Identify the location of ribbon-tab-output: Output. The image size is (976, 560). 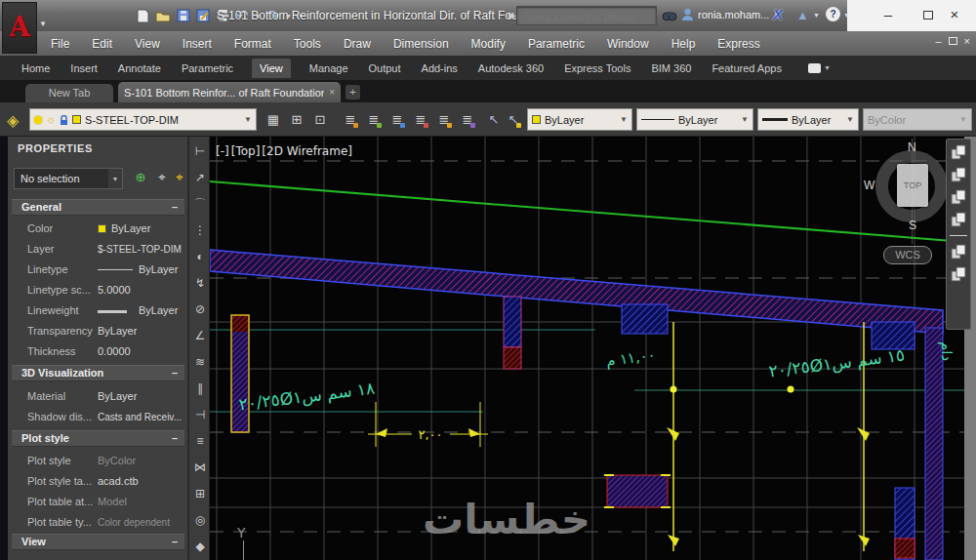
(385, 68).